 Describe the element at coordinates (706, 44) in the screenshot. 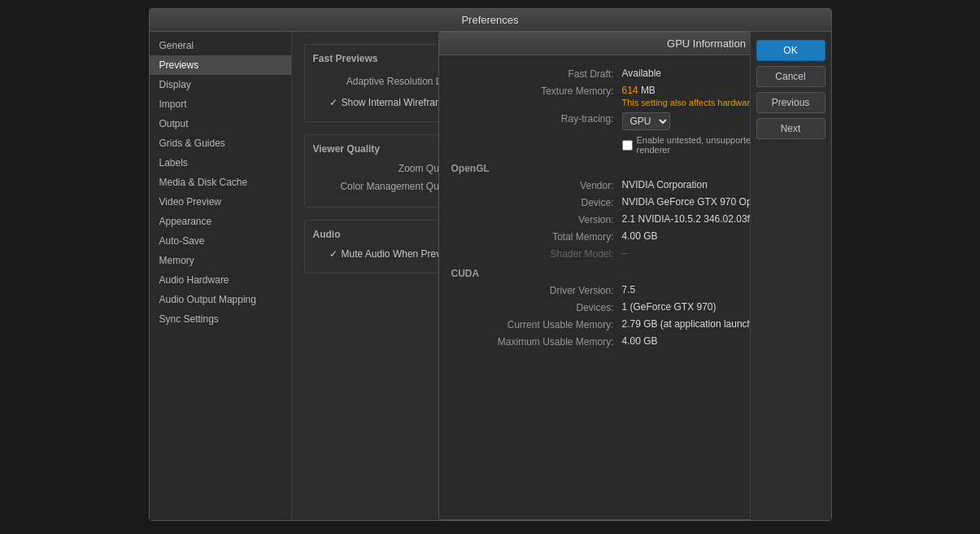

I see `gpu-info-title: GPU Information` at that location.